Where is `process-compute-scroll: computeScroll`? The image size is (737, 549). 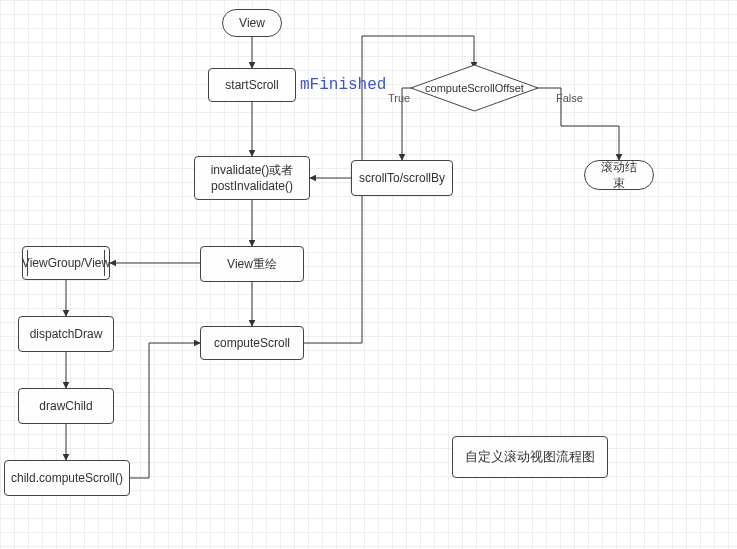
process-compute-scroll: computeScroll is located at coordinates (252, 343).